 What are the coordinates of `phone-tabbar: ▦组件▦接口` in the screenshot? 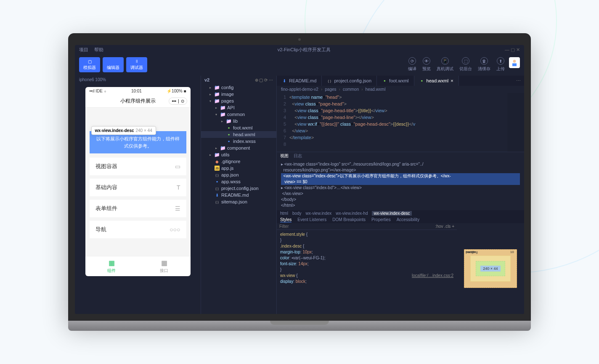 It's located at (138, 266).